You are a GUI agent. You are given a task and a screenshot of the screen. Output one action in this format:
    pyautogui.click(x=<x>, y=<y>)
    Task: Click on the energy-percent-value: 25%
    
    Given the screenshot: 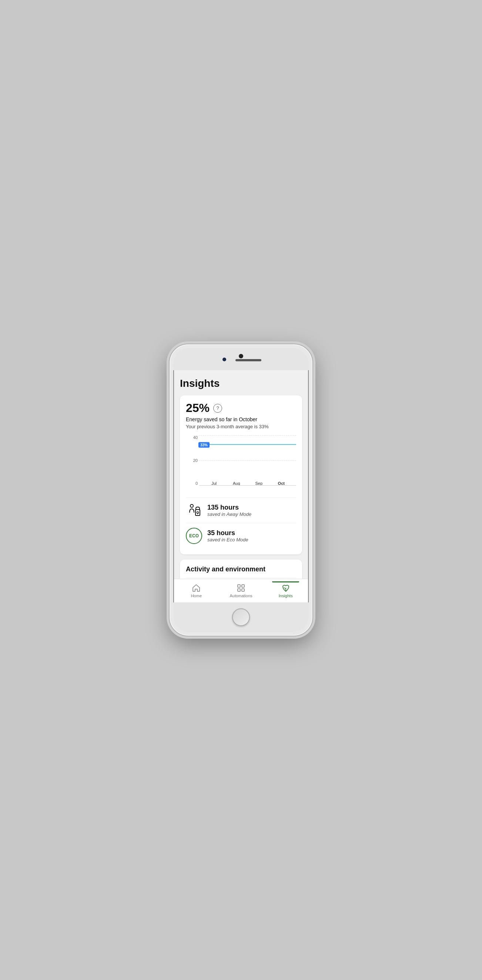 What is the action you would take?
    pyautogui.click(x=198, y=408)
    